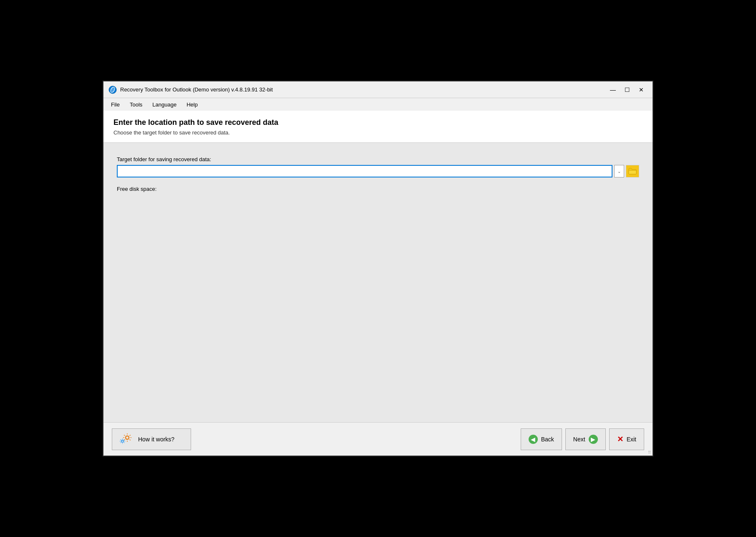 The width and height of the screenshot is (756, 537). I want to click on gears-icon, so click(127, 439).